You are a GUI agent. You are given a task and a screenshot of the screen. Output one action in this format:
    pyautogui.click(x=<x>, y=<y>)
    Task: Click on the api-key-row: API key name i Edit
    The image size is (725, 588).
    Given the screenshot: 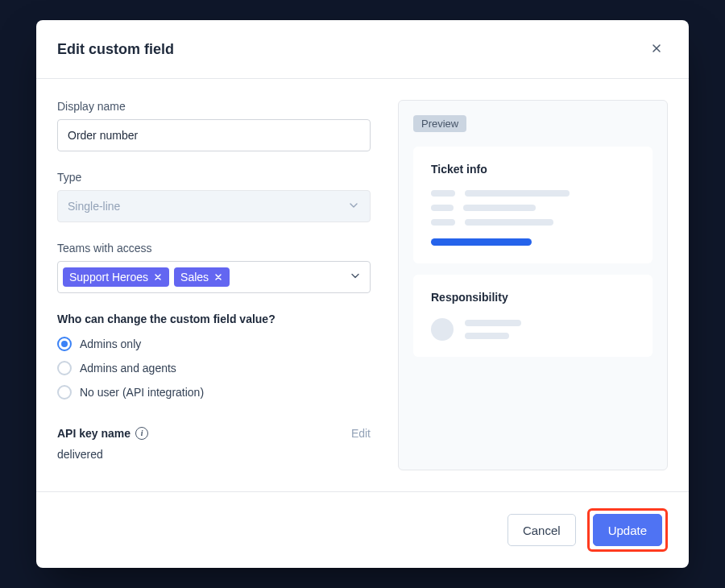 What is the action you would take?
    pyautogui.click(x=214, y=433)
    